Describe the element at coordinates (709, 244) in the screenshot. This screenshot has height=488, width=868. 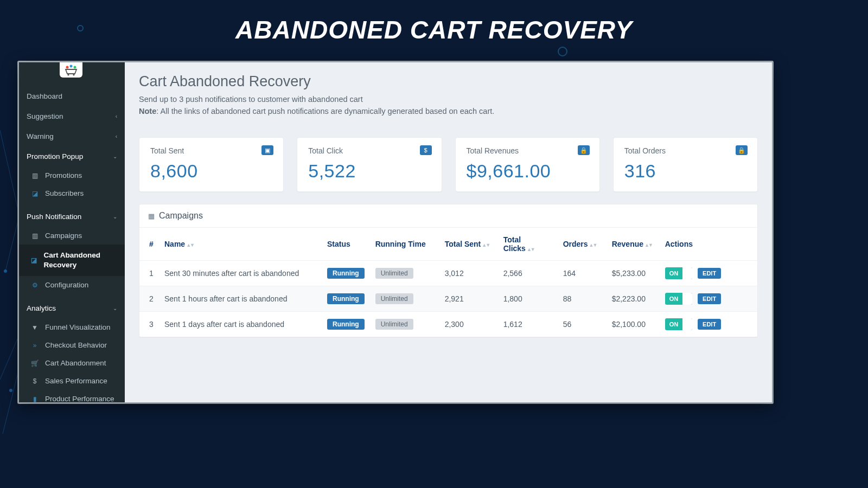
I see `th-actions: Actions` at that location.